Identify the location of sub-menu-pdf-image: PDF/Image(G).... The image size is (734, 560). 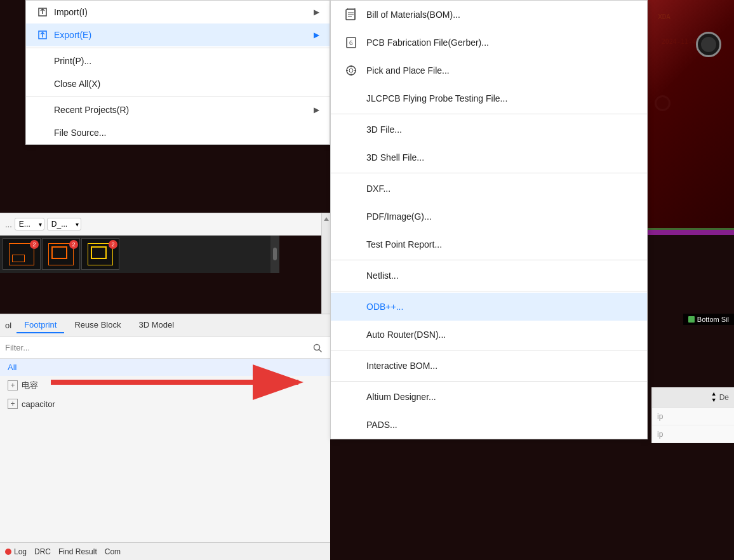
(489, 217).